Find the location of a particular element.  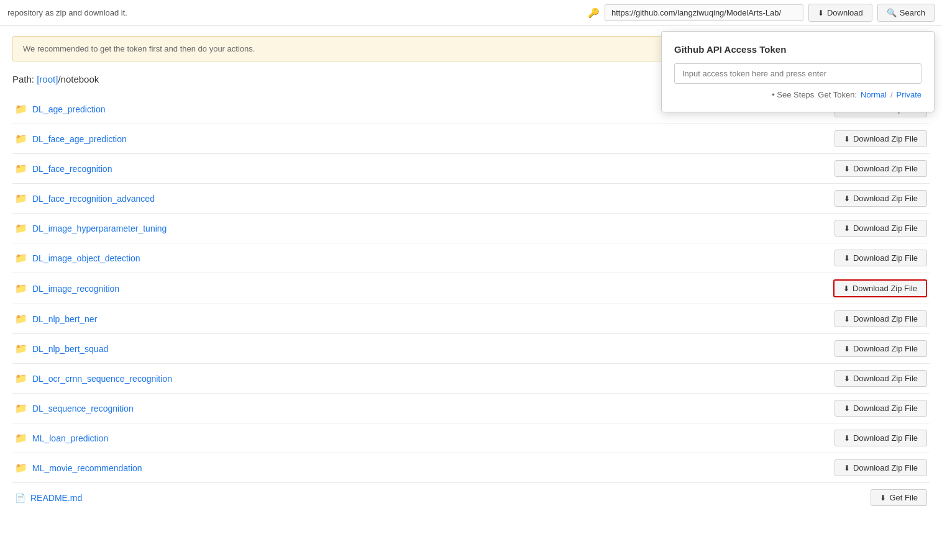

file-row: 📁DL_image_recognition⬇Download Zip File is located at coordinates (471, 289).